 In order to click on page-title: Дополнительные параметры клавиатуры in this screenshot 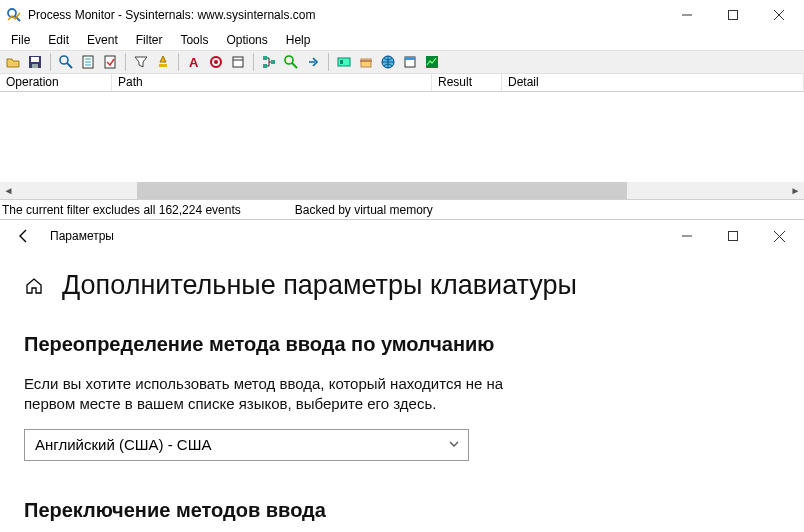, I will do `click(320, 286)`.